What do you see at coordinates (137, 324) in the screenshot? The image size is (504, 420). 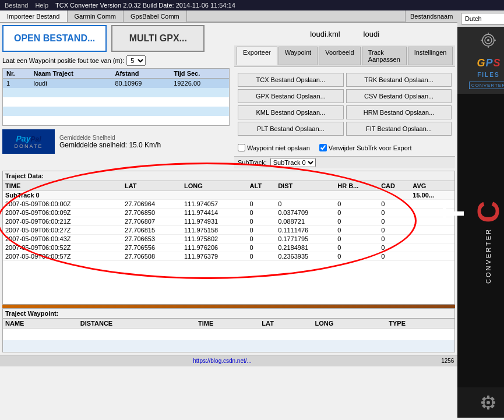 I see `wp-col-distance: DISTANCE` at bounding box center [137, 324].